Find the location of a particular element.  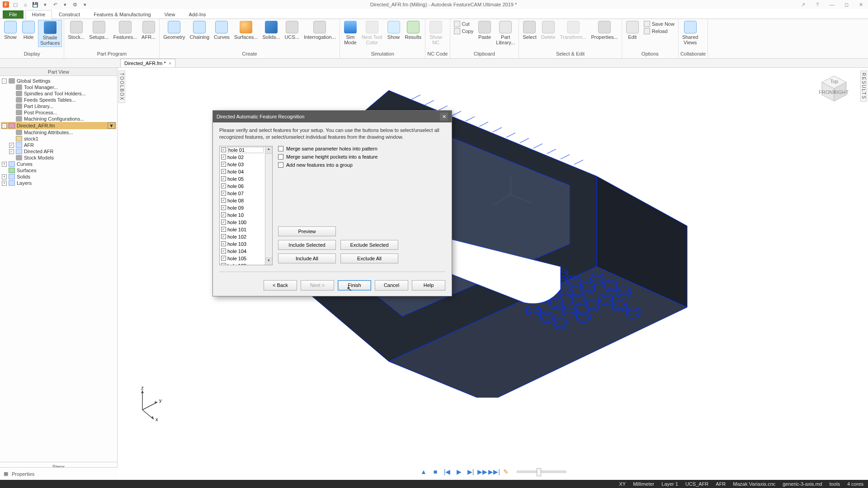

tree-item-global-settings: -Global Settings is located at coordinates (59, 81).